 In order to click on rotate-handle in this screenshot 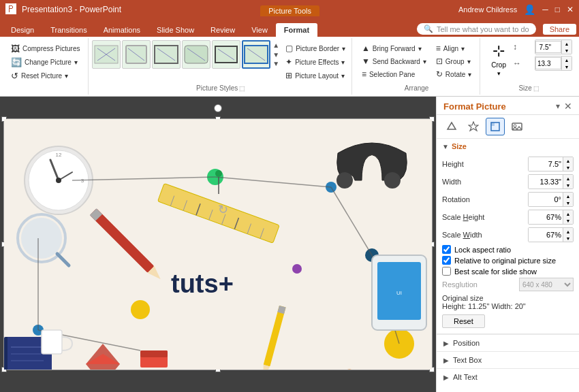, I will do `click(218, 108)`.